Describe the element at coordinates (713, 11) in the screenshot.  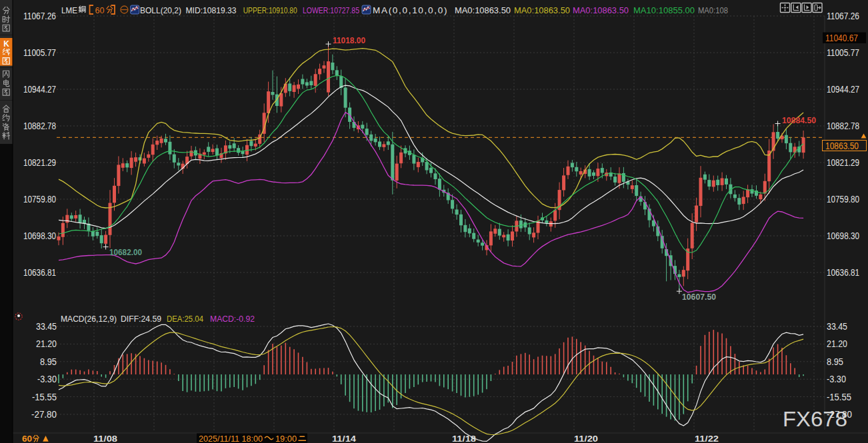
I see `svg-text: MA0:108` at that location.